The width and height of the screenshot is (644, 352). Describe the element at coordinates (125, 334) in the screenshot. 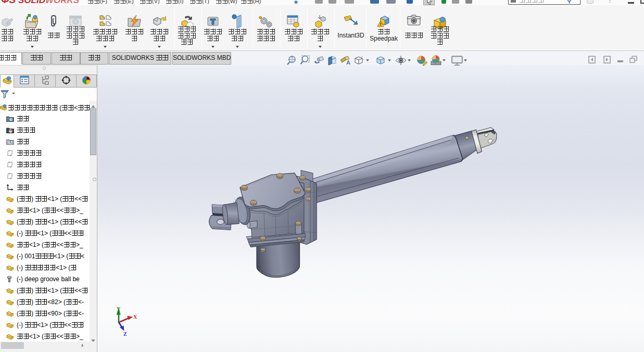

I see `svg-text: Z` at that location.